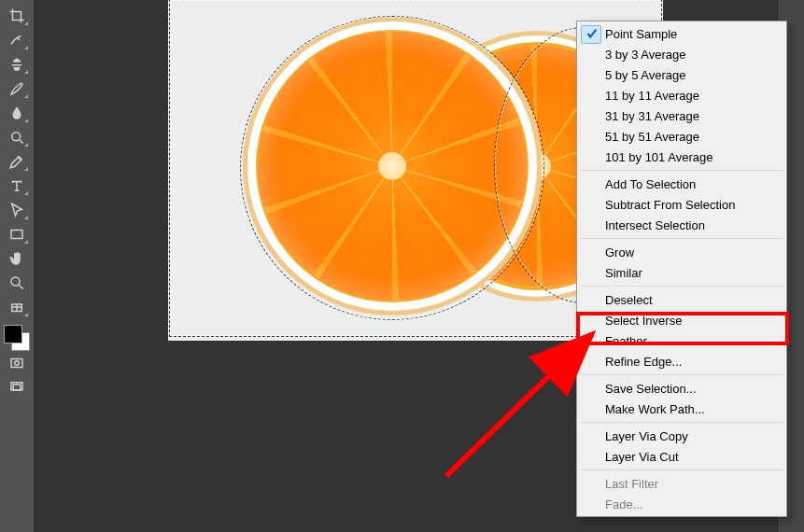 Image resolution: width=804 pixels, height=532 pixels. Describe the element at coordinates (629, 301) in the screenshot. I see `menu-item-label: Deselect` at that location.